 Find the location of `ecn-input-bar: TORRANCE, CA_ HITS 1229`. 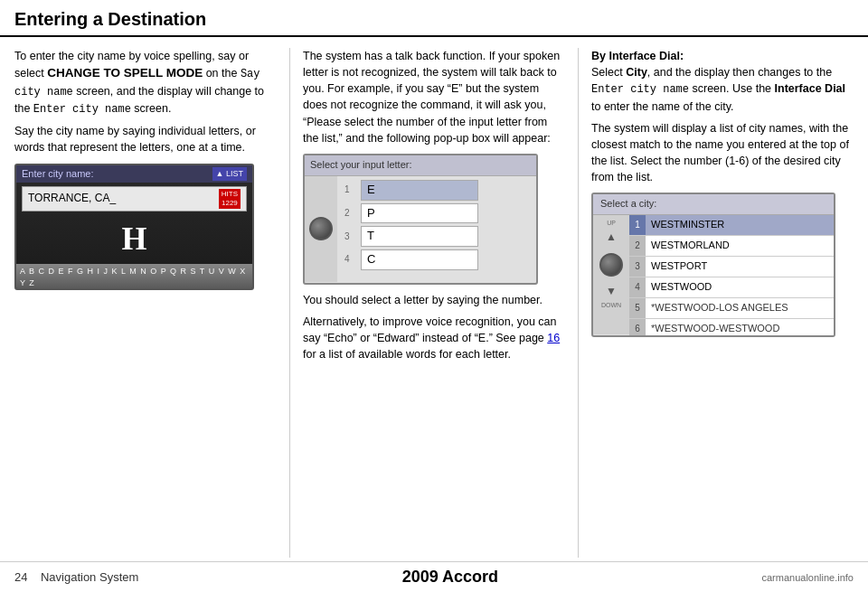

ecn-input-bar: TORRANCE, CA_ HITS 1229 is located at coordinates (134, 199).